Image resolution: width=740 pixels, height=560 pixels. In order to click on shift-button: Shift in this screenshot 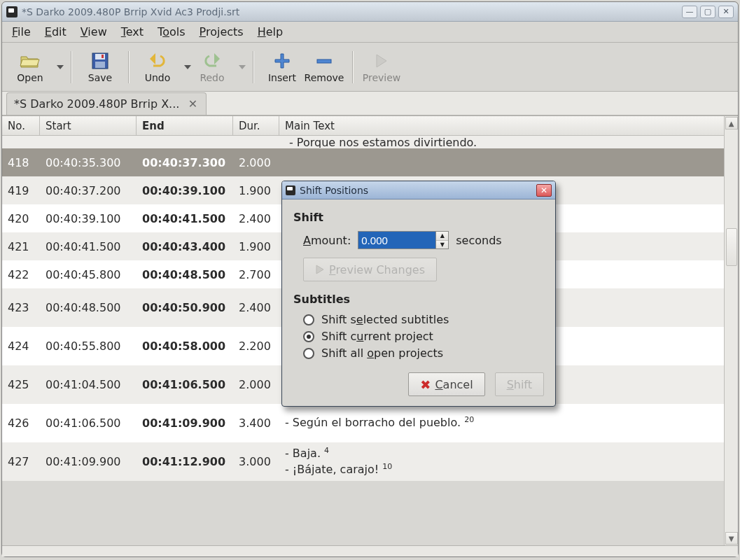, I will do `click(519, 384)`.